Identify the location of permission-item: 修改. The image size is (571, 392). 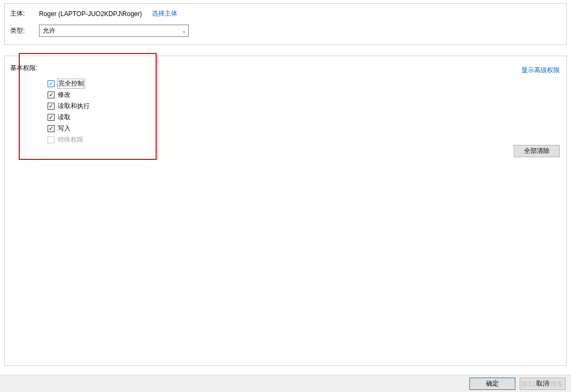
(304, 95).